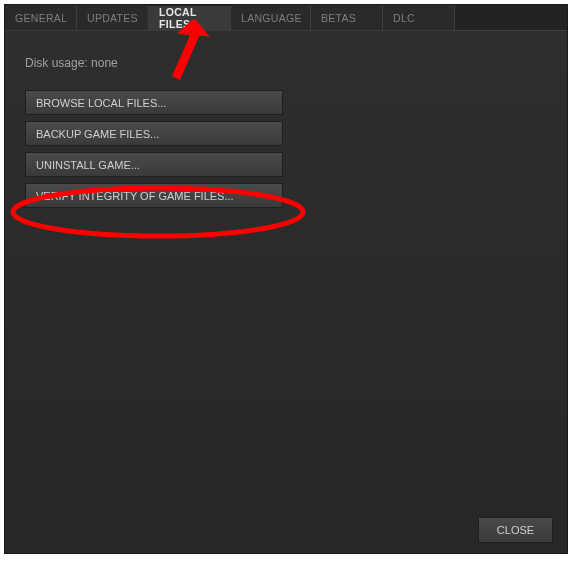 The image size is (572, 565). I want to click on tab-updates: UPDATES, so click(113, 18).